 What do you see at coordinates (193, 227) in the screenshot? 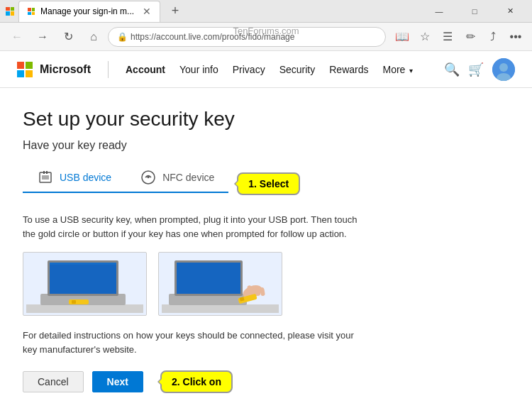
I see `description-text: To use a USB security key, when prompted…` at bounding box center [193, 227].